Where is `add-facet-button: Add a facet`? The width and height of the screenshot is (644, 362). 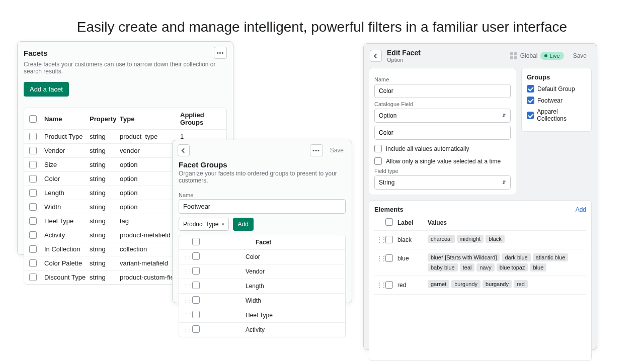 add-facet-button: Add a facet is located at coordinates (46, 89).